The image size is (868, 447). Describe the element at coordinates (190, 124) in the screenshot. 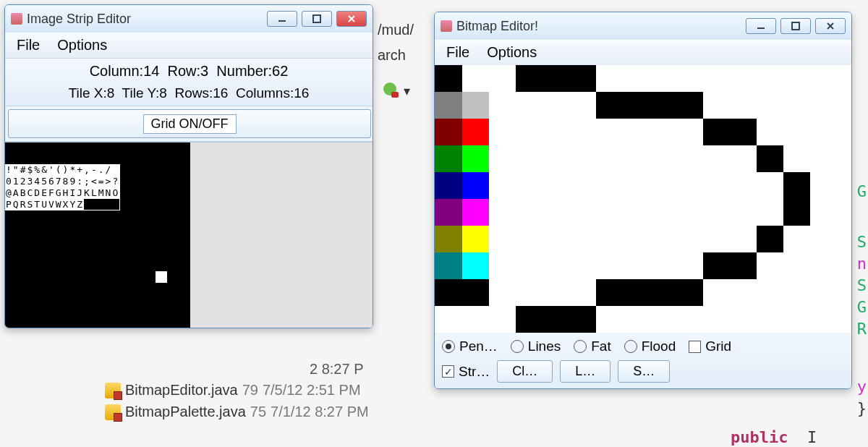

I see `grid-toggle-button: Grid ON/OFF` at that location.